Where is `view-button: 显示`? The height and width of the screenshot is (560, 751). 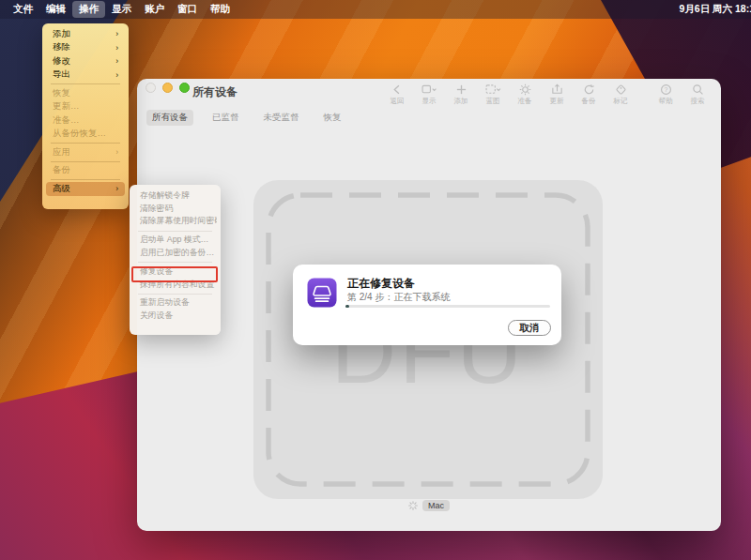 view-button: 显示 is located at coordinates (429, 94).